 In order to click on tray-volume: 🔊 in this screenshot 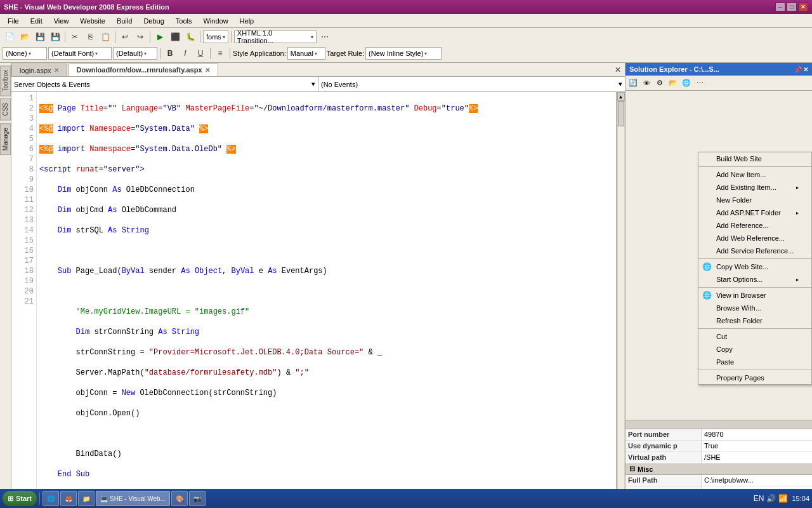, I will do `click(771, 498)`.